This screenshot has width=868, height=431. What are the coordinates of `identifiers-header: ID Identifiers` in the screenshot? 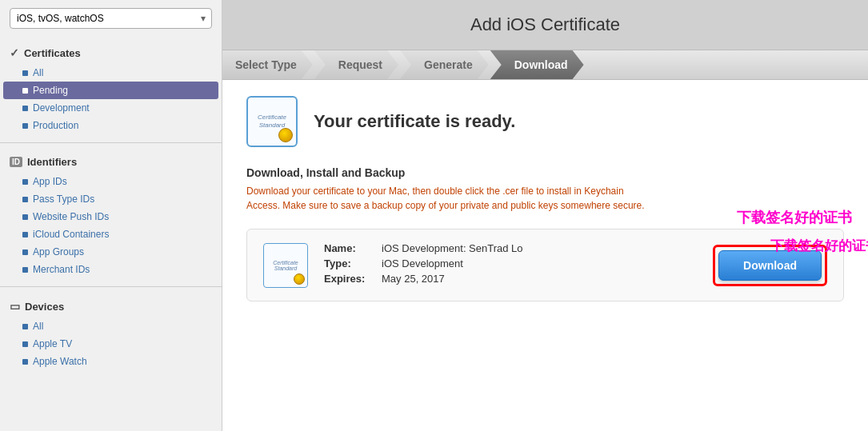 It's located at (110, 162).